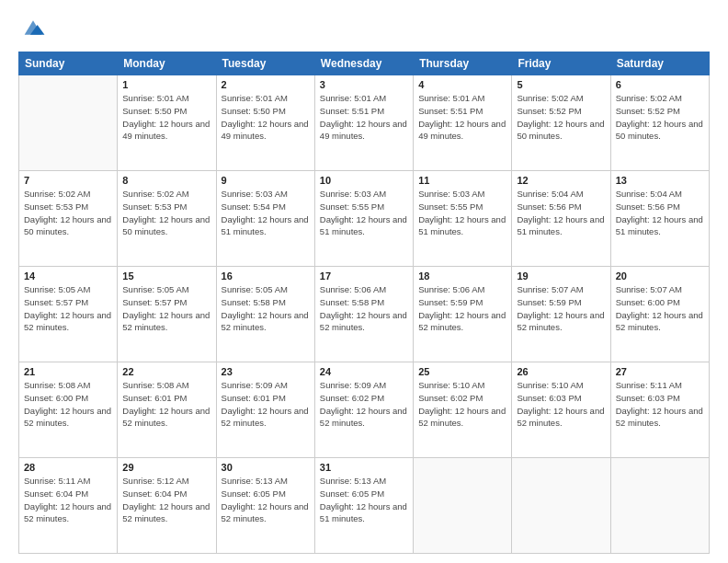 This screenshot has width=728, height=563. Describe the element at coordinates (660, 405) in the screenshot. I see `day-detail: Sunrise: 5:11 AMSunset: 6:03 PMDaylight:…` at that location.